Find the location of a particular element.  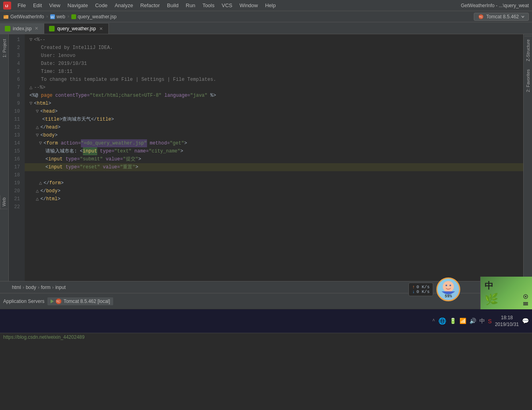

line-num-12: 12 is located at coordinates (16, 127).